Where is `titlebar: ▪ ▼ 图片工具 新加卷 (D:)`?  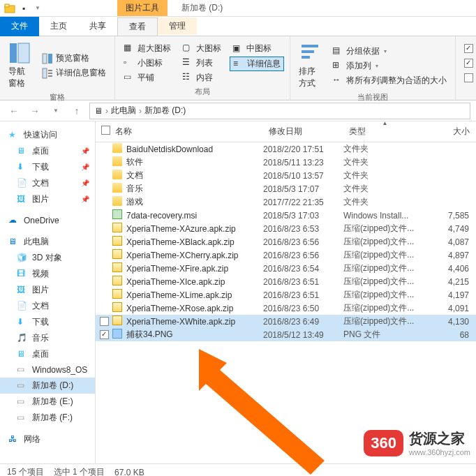
titlebar: ▪ ▼ 图片工具 新加卷 (D:) is located at coordinates (238, 8).